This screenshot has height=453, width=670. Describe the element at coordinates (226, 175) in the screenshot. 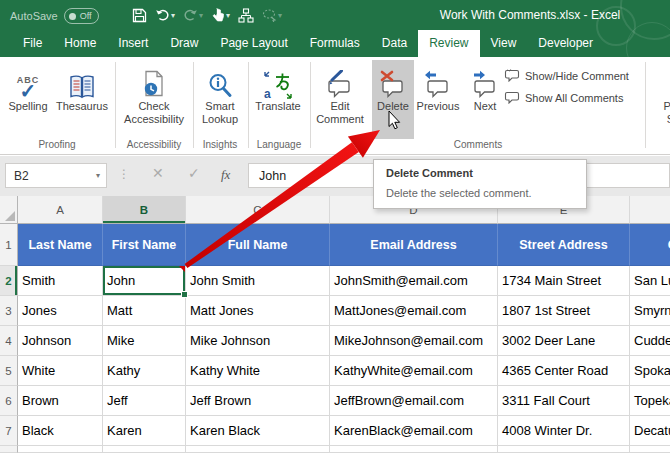

I see `insert-function-button: fx` at that location.